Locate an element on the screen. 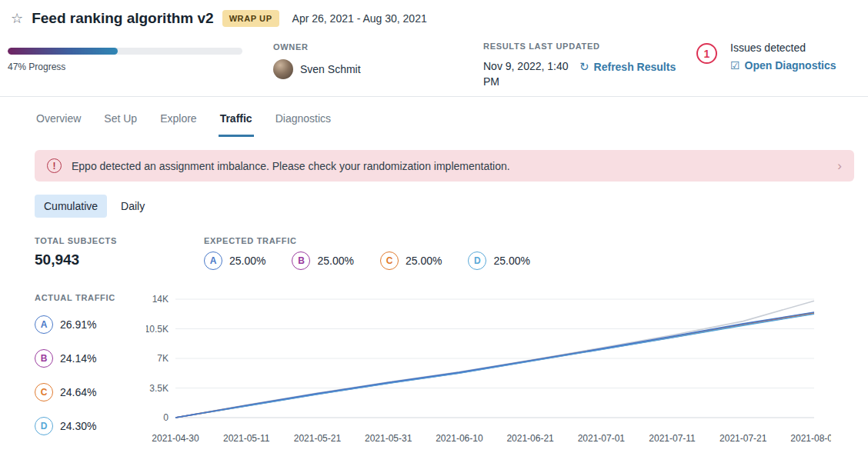  open-diagnostics-link: ☑ Open Diagnostics is located at coordinates (783, 65).